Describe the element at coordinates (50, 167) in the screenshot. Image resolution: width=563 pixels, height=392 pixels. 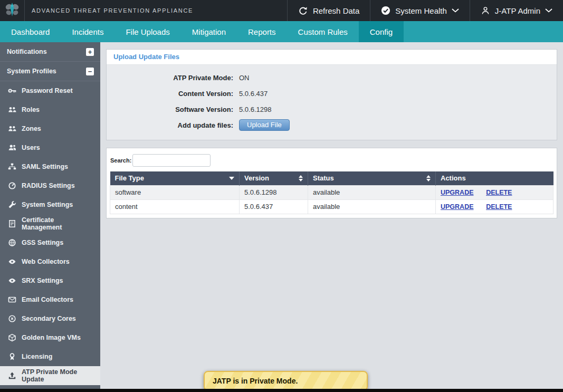
I see `sidebar-item-saml-settings: SAML Settings` at that location.